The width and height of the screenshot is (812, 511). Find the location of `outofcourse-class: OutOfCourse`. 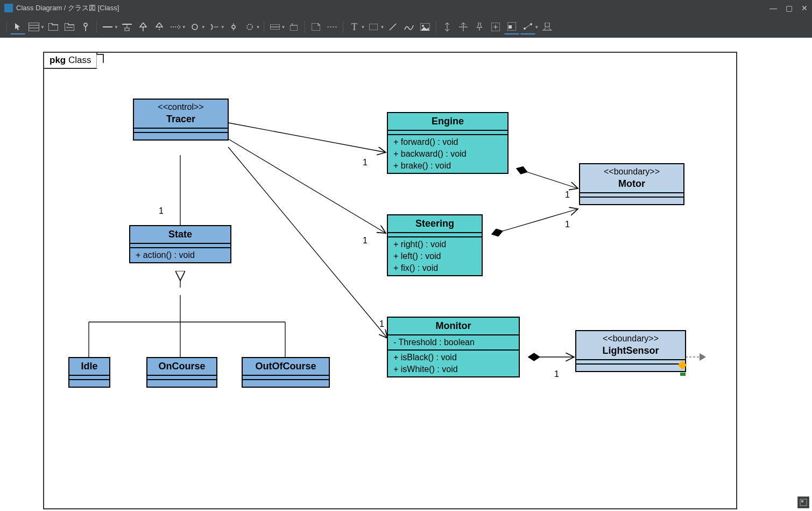

outofcourse-class: OutOfCourse is located at coordinates (286, 373).